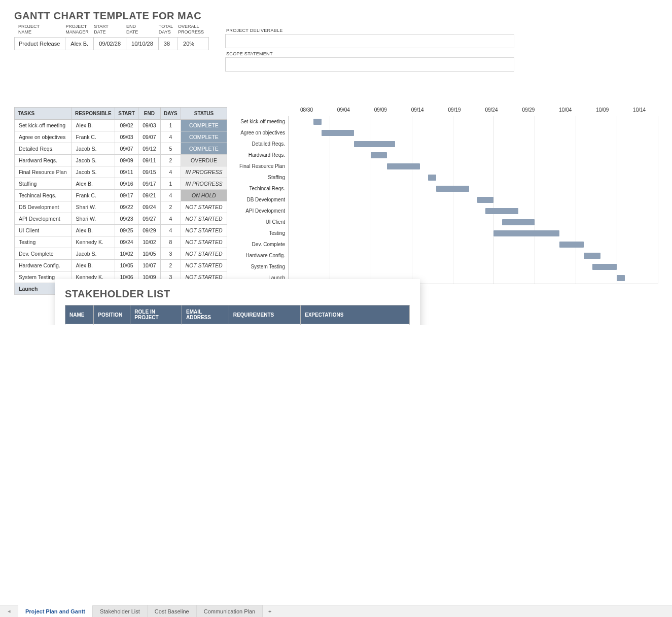 The image size is (672, 617). Describe the element at coordinates (263, 200) in the screenshot. I see `gantt-row-label: DB Development` at that location.